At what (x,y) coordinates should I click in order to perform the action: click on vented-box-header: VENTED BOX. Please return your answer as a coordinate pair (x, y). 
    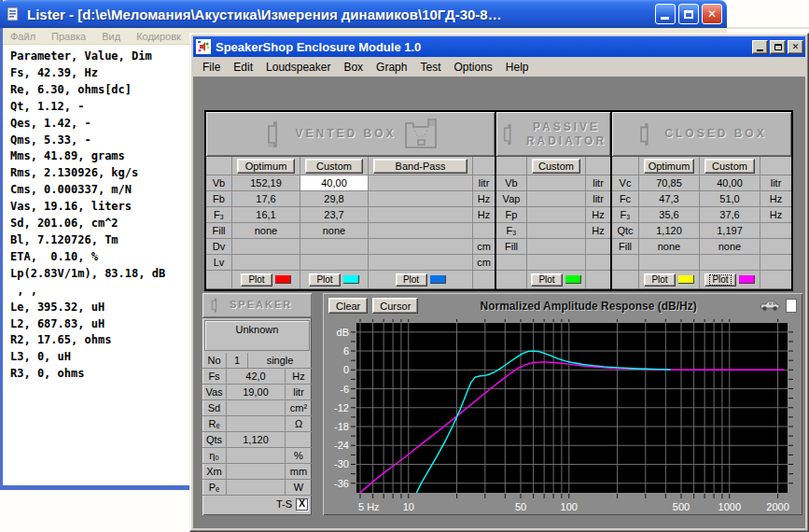
    Looking at the image, I should click on (351, 134).